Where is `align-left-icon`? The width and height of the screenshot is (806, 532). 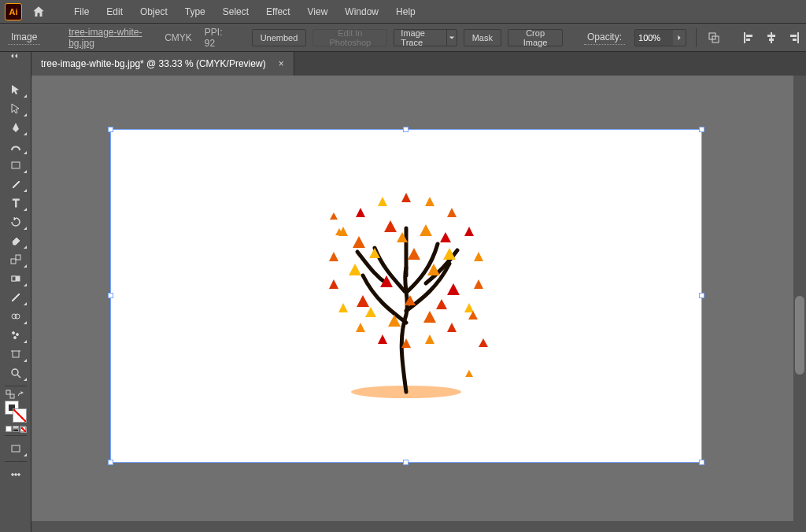 align-left-icon is located at coordinates (749, 38).